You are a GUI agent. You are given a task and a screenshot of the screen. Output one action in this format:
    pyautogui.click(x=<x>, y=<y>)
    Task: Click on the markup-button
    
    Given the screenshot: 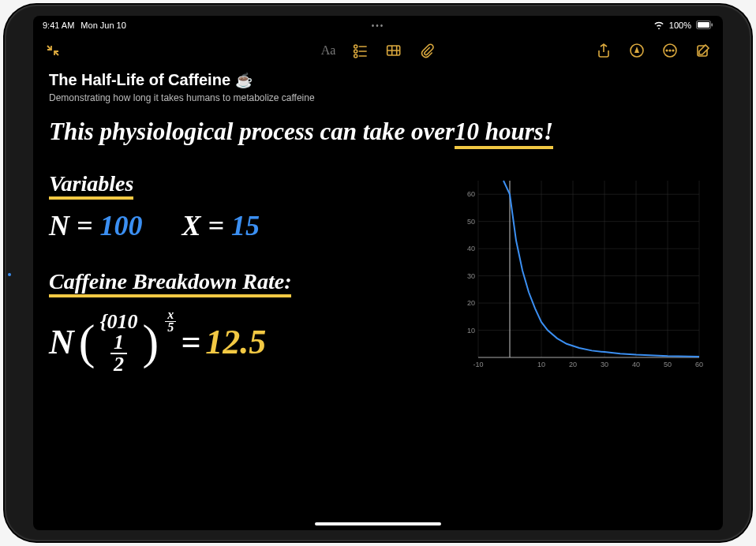 What is the action you would take?
    pyautogui.click(x=637, y=50)
    